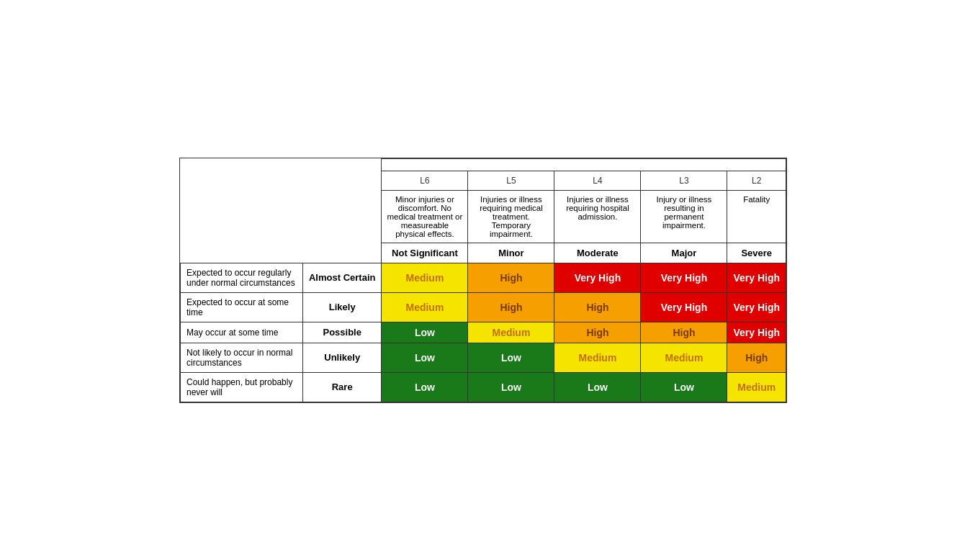 The width and height of the screenshot is (962, 560). What do you see at coordinates (684, 357) in the screenshot?
I see `risk-cell-r3-c3: Medium` at bounding box center [684, 357].